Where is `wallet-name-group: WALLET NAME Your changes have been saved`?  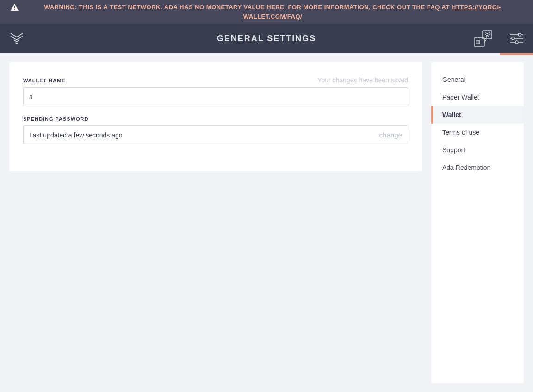 wallet-name-group: WALLET NAME Your changes have been saved is located at coordinates (216, 91).